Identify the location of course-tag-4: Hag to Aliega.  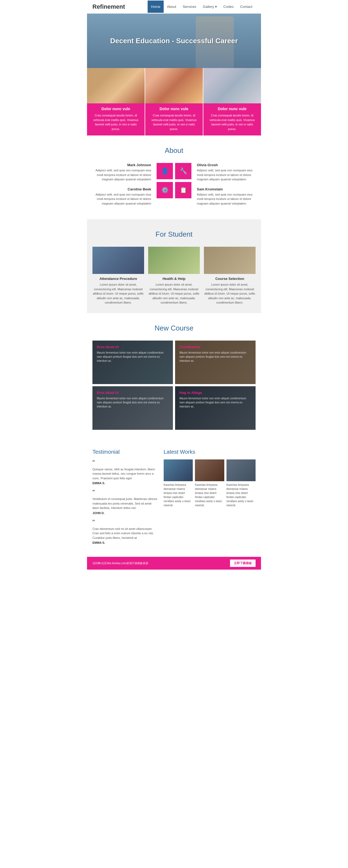
(216, 393).